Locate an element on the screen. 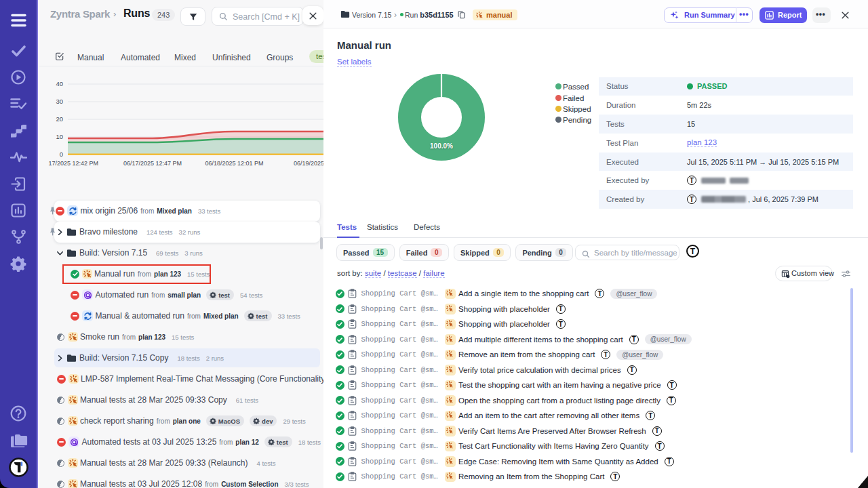 The width and height of the screenshot is (868, 488). svg-text: 20 is located at coordinates (60, 119).